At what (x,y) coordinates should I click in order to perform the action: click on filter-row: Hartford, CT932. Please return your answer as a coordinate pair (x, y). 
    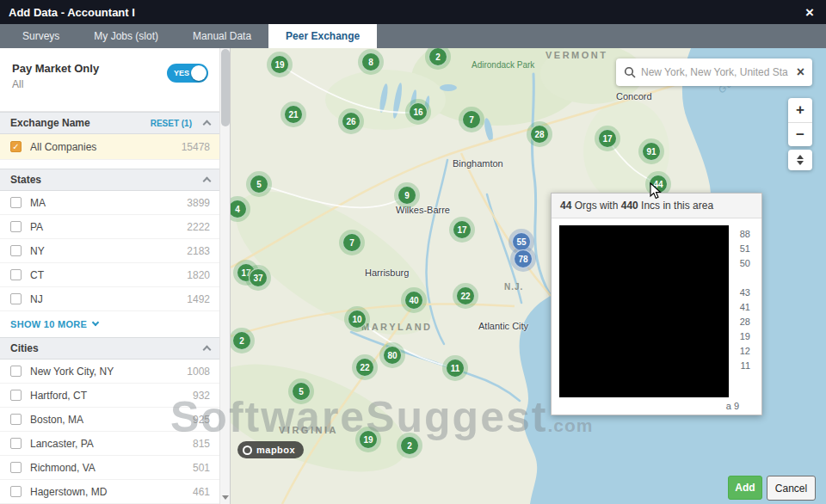
    Looking at the image, I should click on (110, 396).